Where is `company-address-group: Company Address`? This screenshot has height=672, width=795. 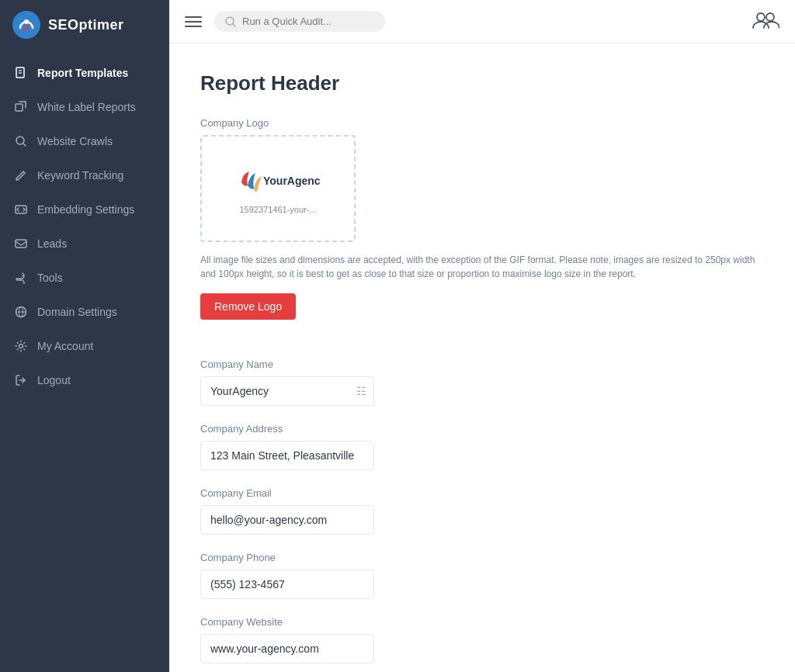 company-address-group: Company Address is located at coordinates (482, 447).